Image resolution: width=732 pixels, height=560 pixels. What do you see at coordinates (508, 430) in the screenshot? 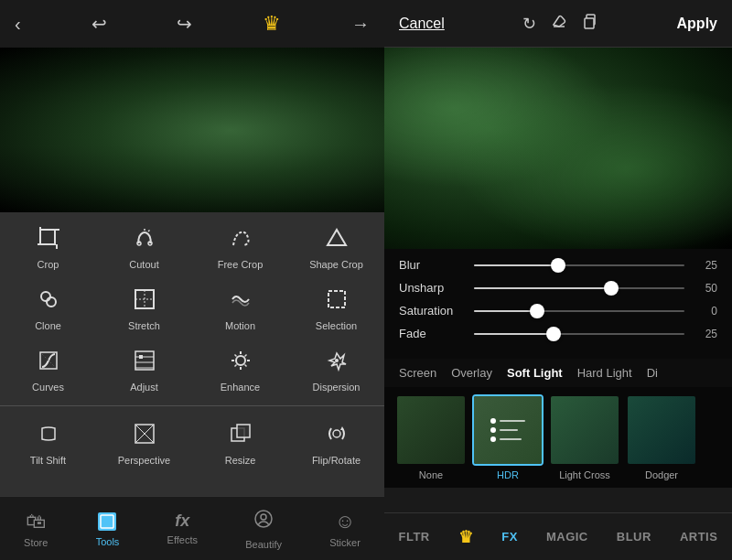
I see `thumb-hdr-bg` at bounding box center [508, 430].